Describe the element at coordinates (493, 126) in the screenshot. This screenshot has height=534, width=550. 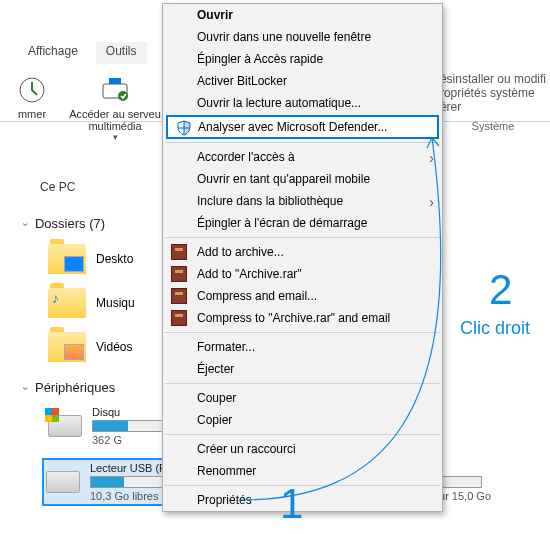
I see `ribbon-group-label: Système` at that location.